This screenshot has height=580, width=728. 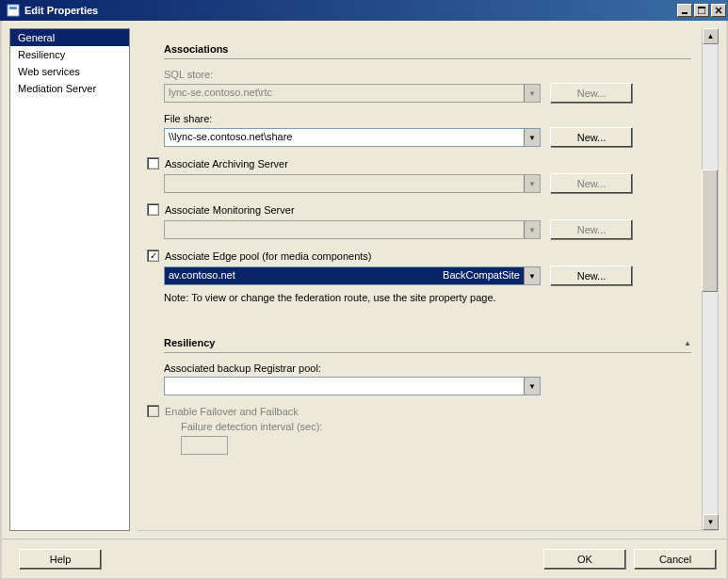 I want to click on sql-store-select: lync-se.contoso.net\rtc ▼, so click(x=352, y=93).